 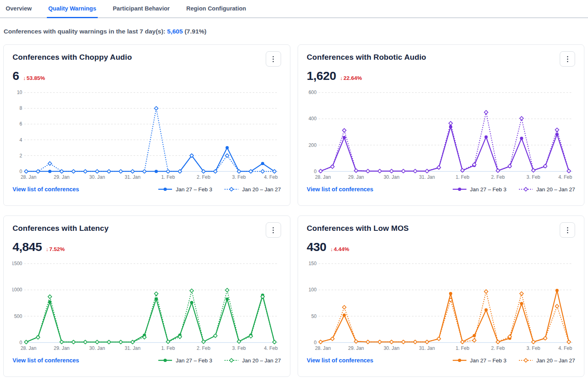 I want to click on tab-region-configuration: Region Configuration, so click(x=216, y=9).